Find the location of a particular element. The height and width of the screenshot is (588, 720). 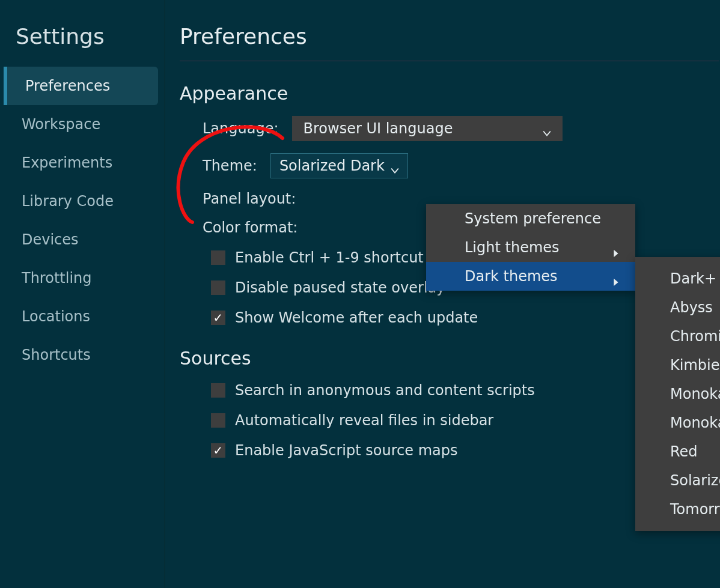

theme-menu-system: System preference is located at coordinates (531, 219).